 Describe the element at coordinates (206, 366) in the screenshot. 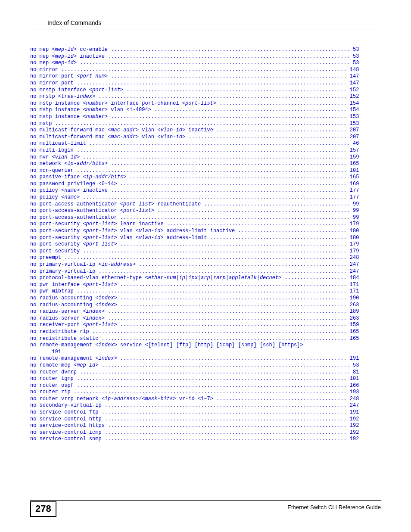

I see `index-entry: no remote-mep <mep-id> .................…` at that location.